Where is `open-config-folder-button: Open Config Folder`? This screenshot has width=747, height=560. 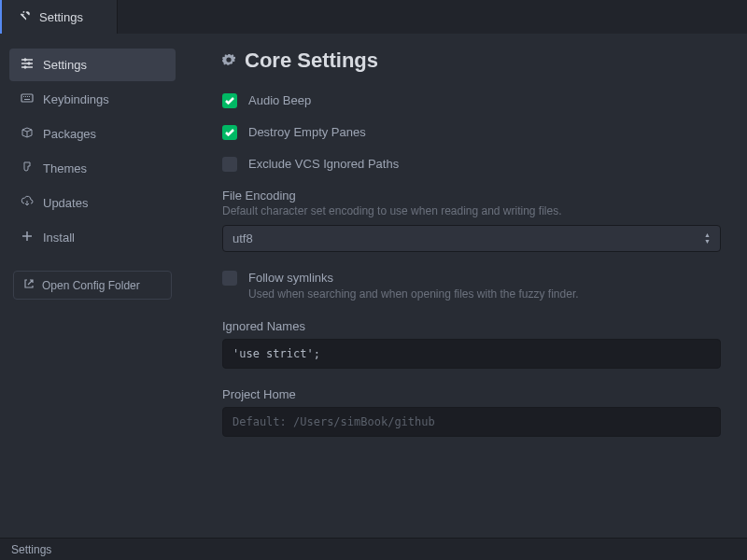 open-config-folder-button: Open Config Folder is located at coordinates (92, 286).